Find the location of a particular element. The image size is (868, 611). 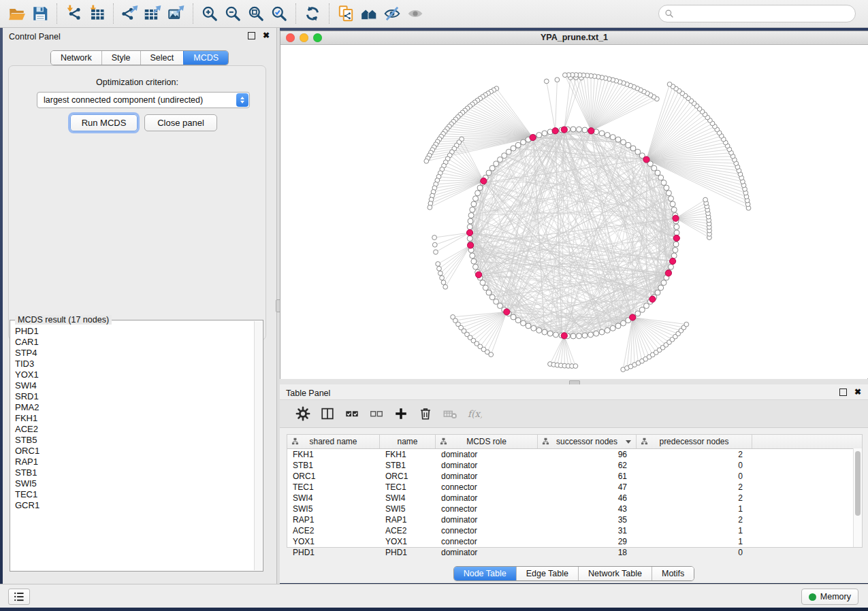

network-window-titlebar: YPA_prune.txt_1 is located at coordinates (575, 38).